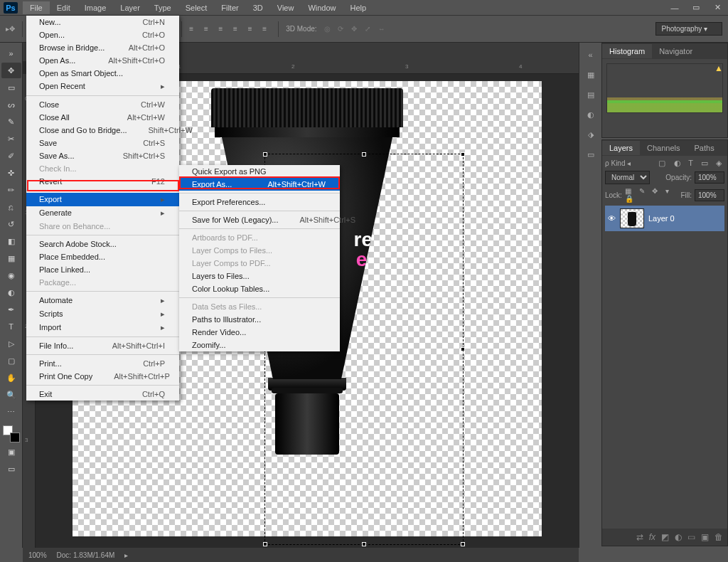  Describe the element at coordinates (611, 218) in the screenshot. I see `visibility-icon: 👁` at that location.